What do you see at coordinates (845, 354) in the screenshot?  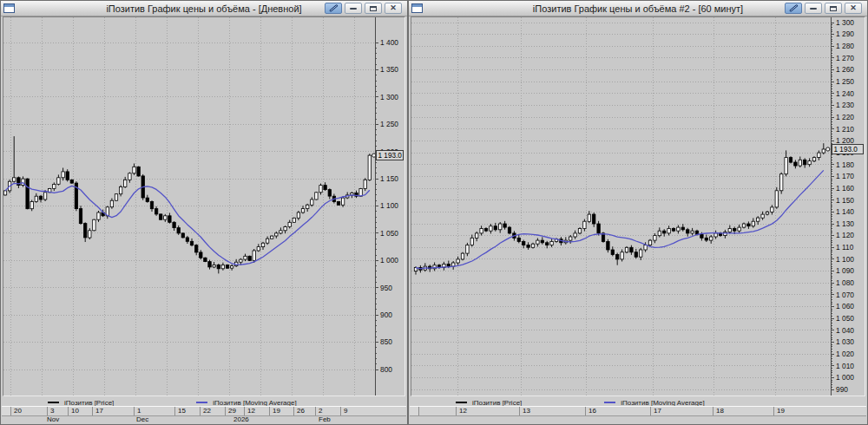 I see `svg-text: 1 020` at bounding box center [845, 354].